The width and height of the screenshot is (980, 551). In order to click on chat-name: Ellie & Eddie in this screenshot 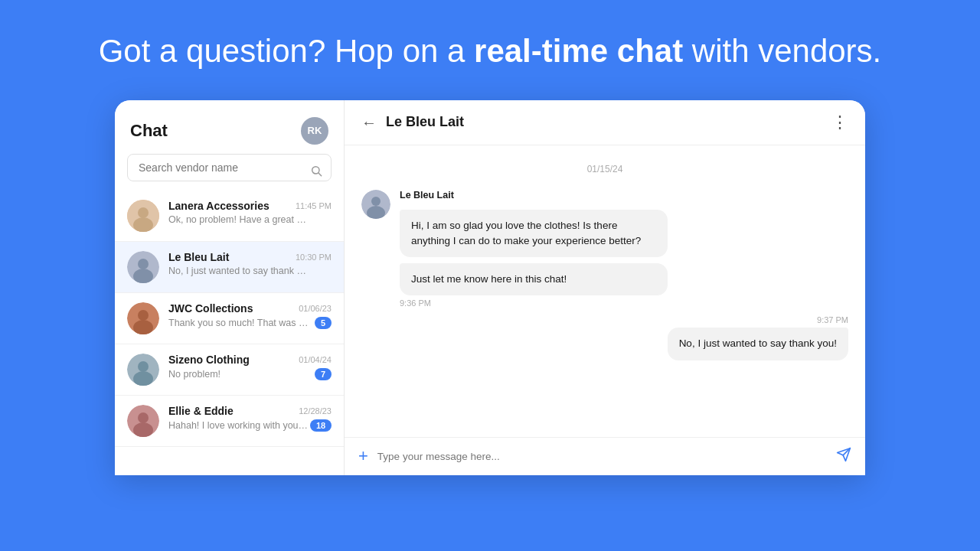, I will do `click(201, 411)`.